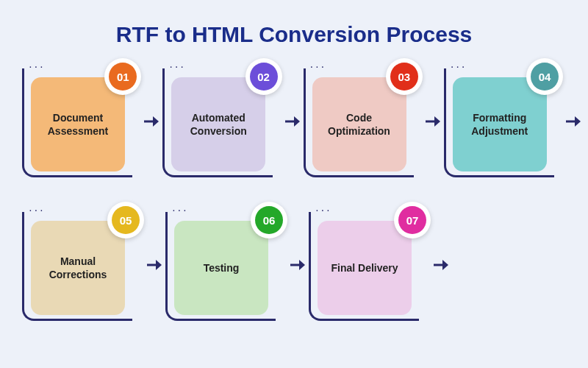 The image size is (588, 368). Describe the element at coordinates (264, 77) in the screenshot. I see `step-number-circle: 02` at that location.